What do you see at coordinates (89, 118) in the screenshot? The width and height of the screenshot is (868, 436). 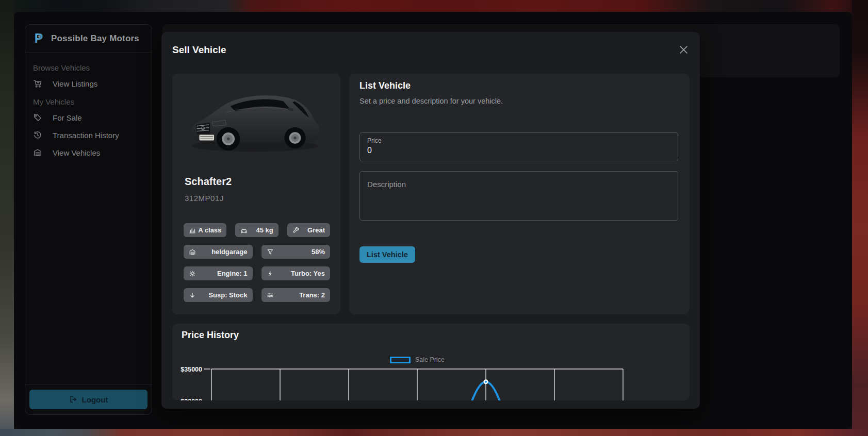 I see `sidebar-item-for-sale: For Sale` at bounding box center [89, 118].